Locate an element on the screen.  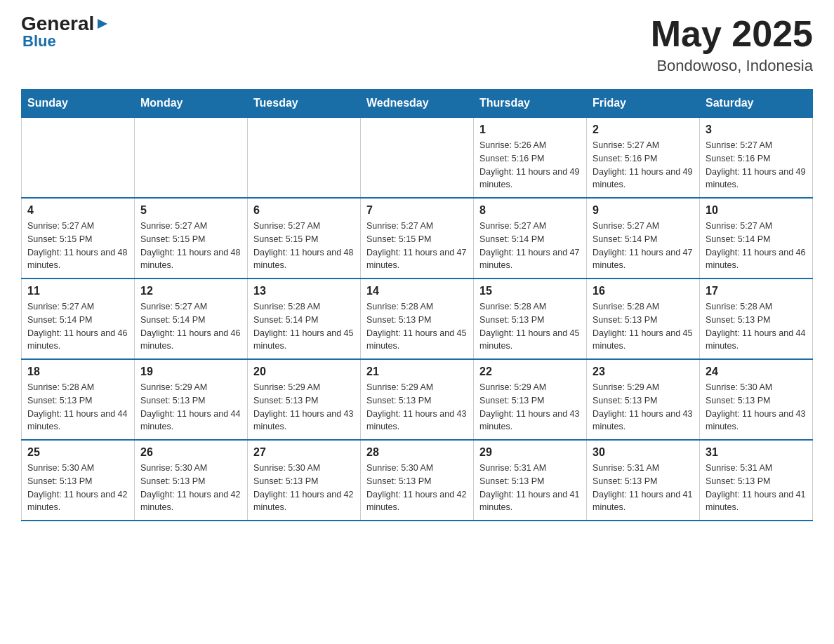
day-number: 22 is located at coordinates (530, 372).